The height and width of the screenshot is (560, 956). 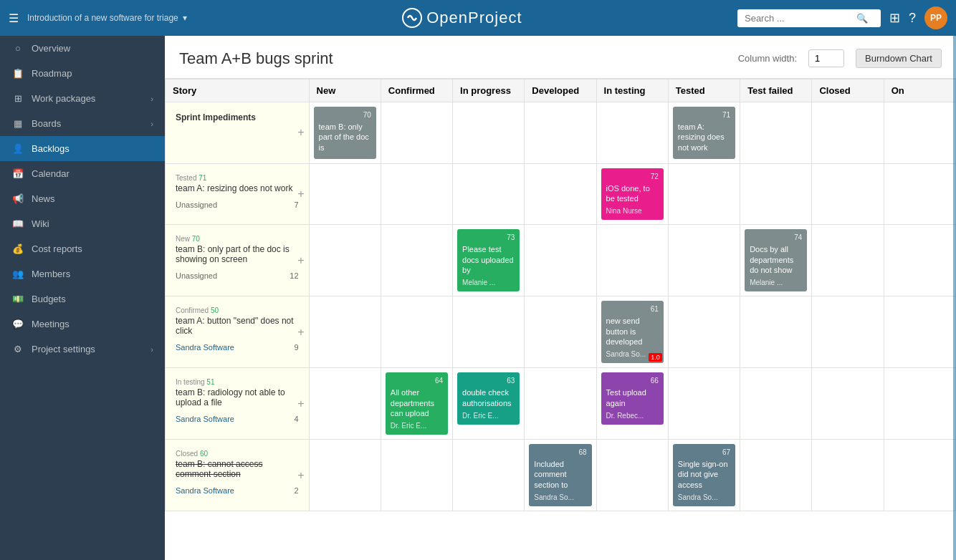 What do you see at coordinates (417, 404) in the screenshot?
I see `work-card: 64 All other departments can upload Dr. …` at bounding box center [417, 404].